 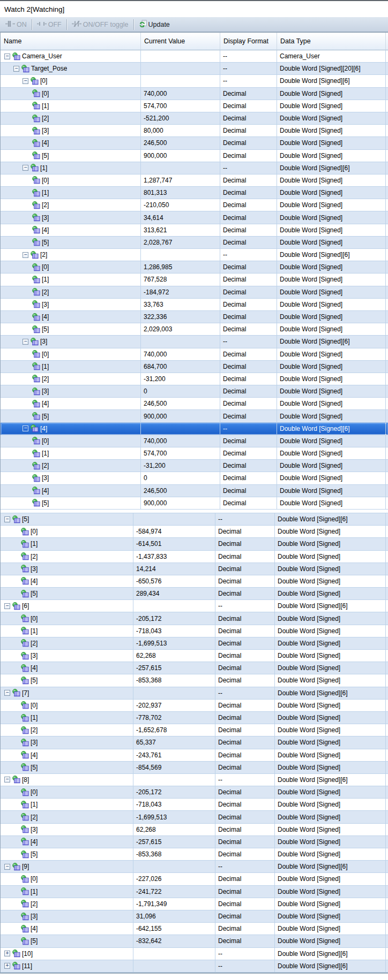 What do you see at coordinates (194, 830) in the screenshot?
I see `watch-row-8-elem-3: [3]62,268DecimalDouble Word [Signed]` at bounding box center [194, 830].